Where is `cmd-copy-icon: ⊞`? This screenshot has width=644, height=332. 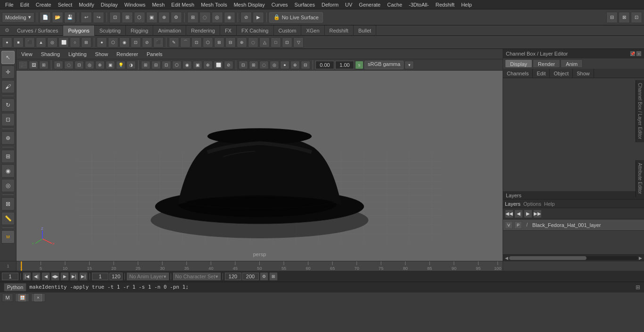 cmd-copy-icon: ⊞ is located at coordinates (638, 287).